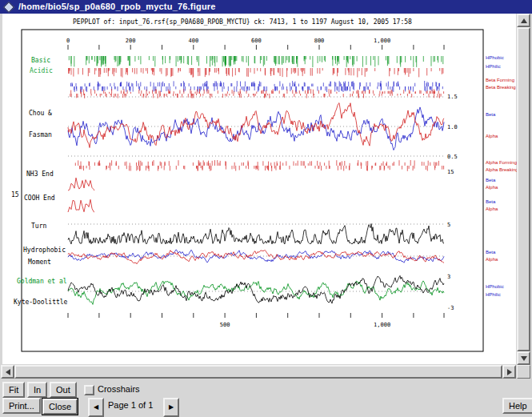 Image resolution: width=532 pixels, height=417 pixels. I want to click on track-basic, so click(256, 62).